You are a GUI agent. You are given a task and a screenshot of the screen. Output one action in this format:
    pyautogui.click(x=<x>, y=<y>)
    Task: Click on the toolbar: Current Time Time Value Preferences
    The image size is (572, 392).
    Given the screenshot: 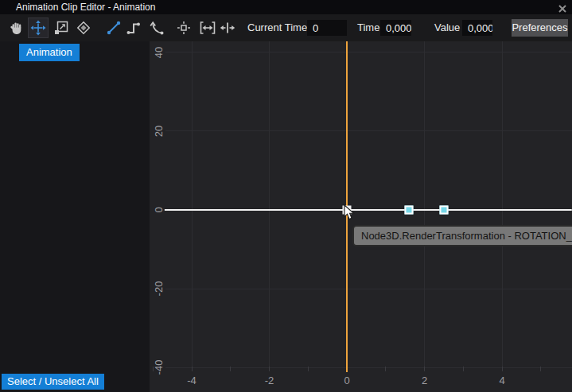 What is the action you would take?
    pyautogui.click(x=286, y=28)
    